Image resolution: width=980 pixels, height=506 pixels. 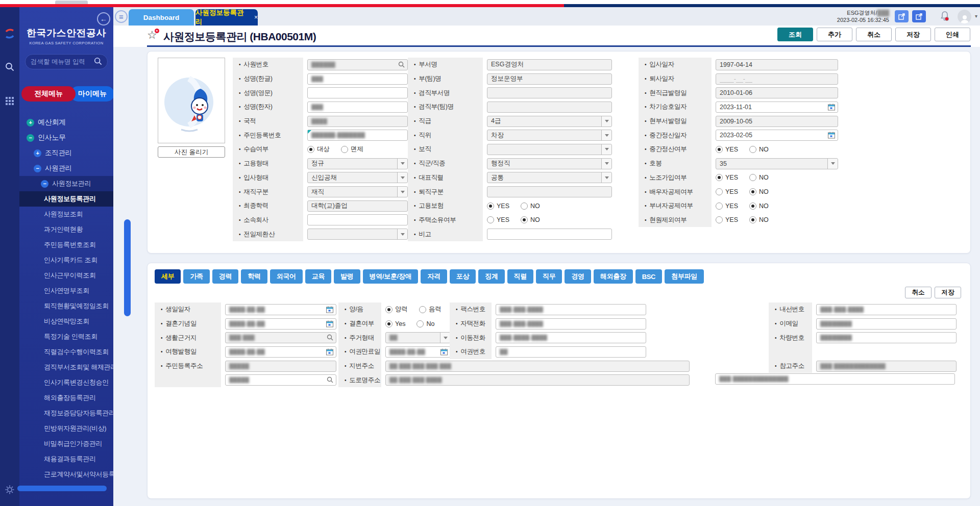 What do you see at coordinates (976, 16) in the screenshot?
I see `chevron-down-icon: ▾` at bounding box center [976, 16].